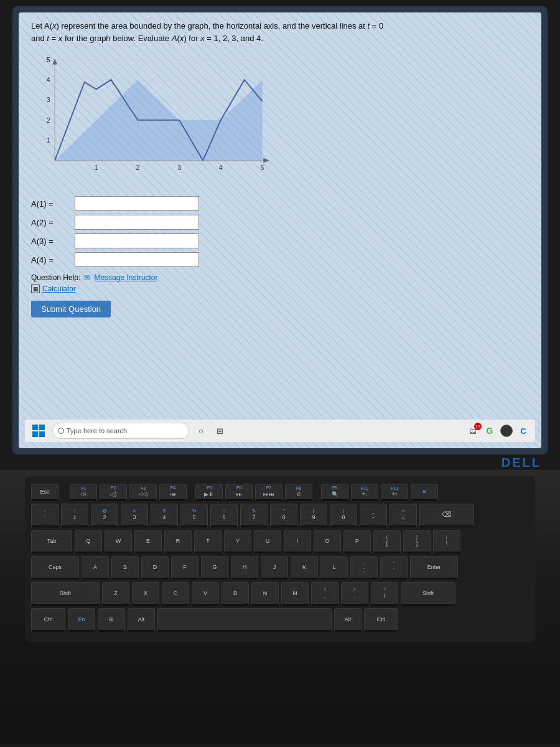 The width and height of the screenshot is (560, 747). I want to click on key-ctrl-left: Ctrl, so click(49, 620).